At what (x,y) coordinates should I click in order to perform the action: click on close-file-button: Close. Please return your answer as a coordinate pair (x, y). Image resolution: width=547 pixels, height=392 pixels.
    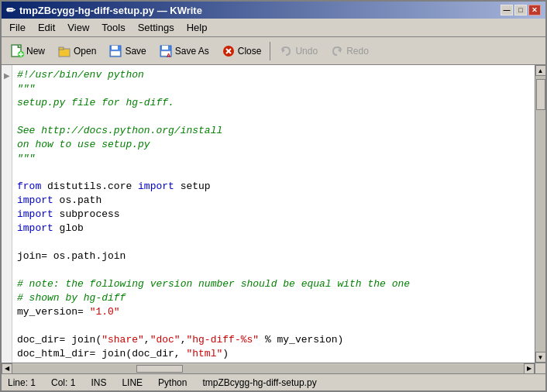
    Looking at the image, I should click on (242, 51).